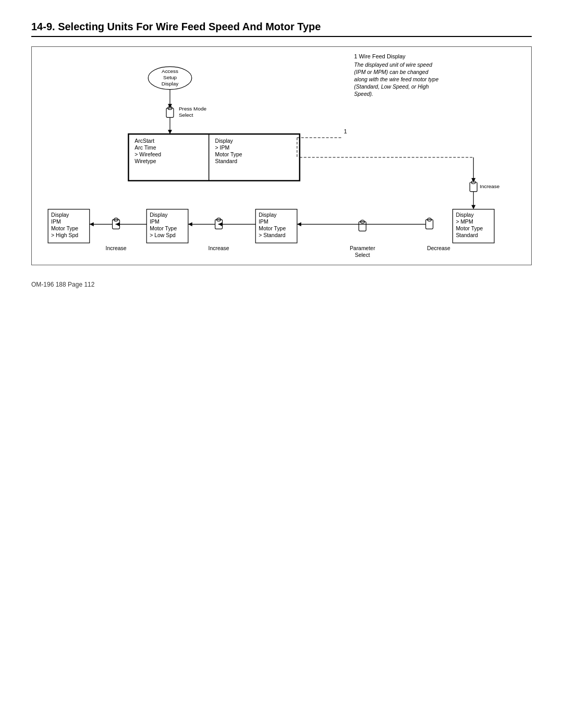 Image resolution: width=563 pixels, height=728 pixels. I want to click on footer: OM-196 188 Page 112, so click(282, 285).